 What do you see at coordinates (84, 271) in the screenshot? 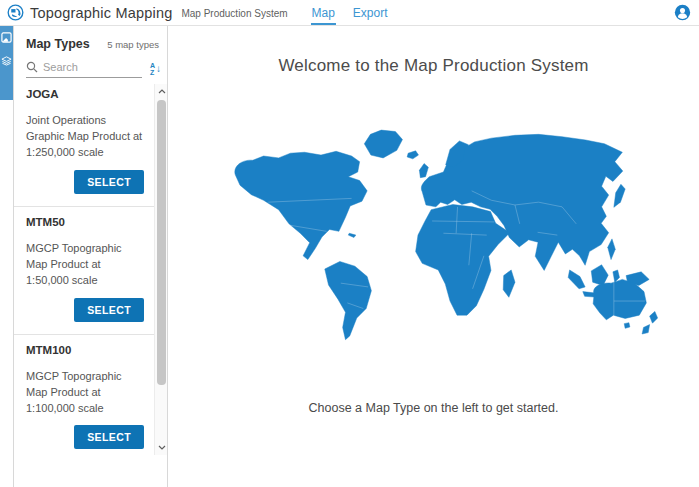
I see `map-type-item: MTM50 MGCP Topographic Map Product at 1:…` at bounding box center [84, 271].